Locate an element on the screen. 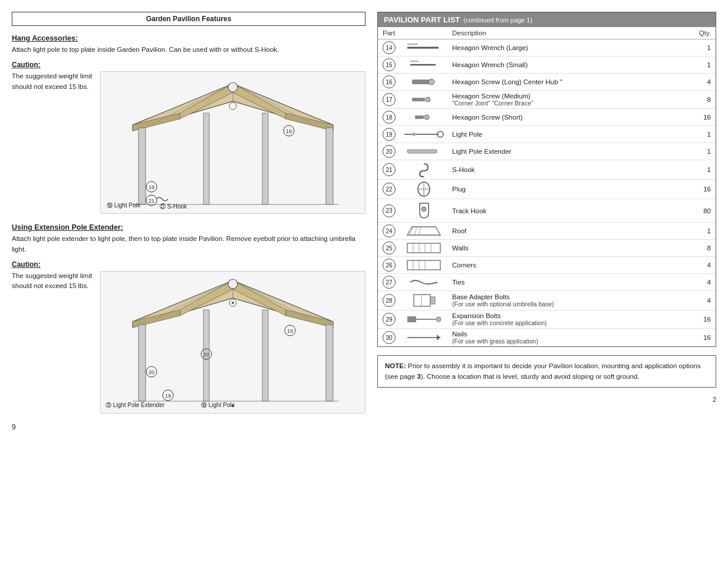 This screenshot has width=728, height=562. part-number-cell: 15 is located at coordinates (389, 65).